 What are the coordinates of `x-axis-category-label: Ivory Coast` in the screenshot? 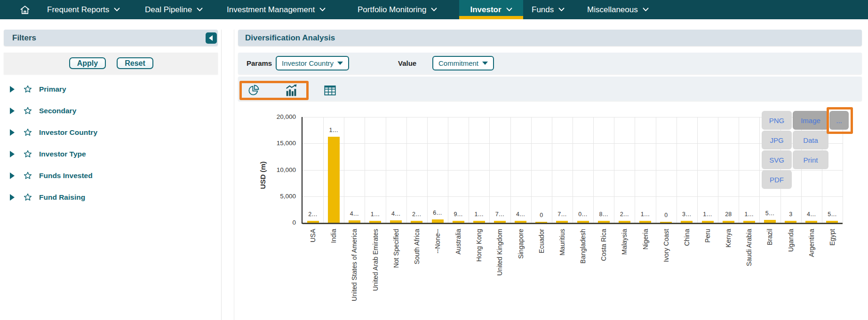 It's located at (666, 245).